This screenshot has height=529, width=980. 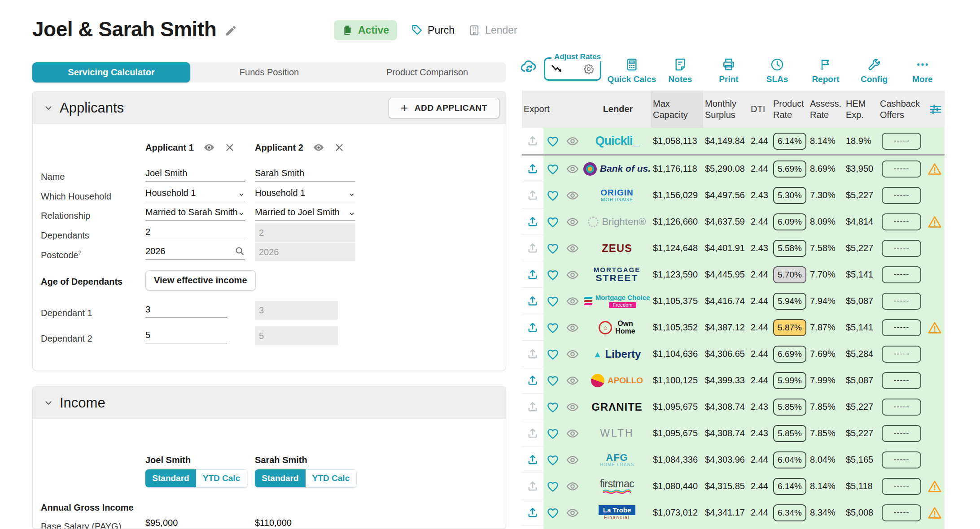 I want to click on purchase-badge: Purch, so click(x=433, y=30).